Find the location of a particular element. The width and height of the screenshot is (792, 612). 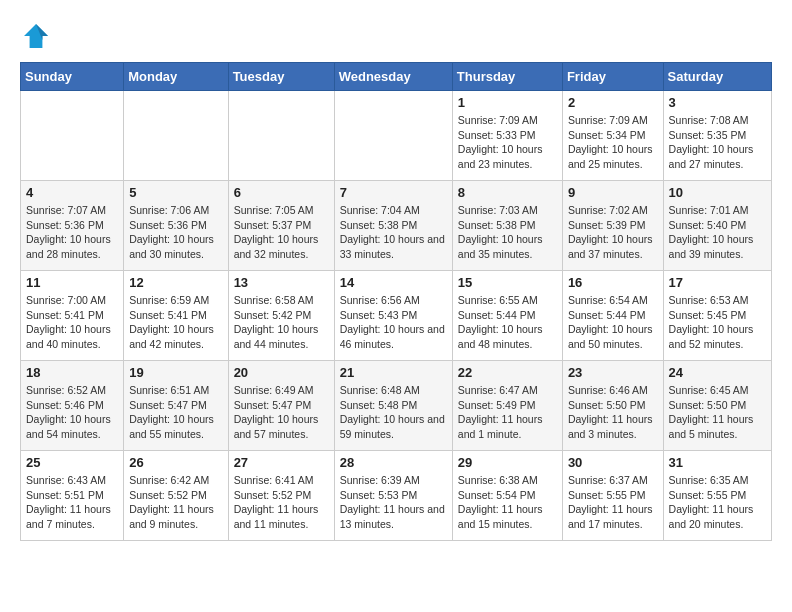

day-info: Sunrise: 6:58 AM Sunset: 5:42 PM Dayligh… is located at coordinates (282, 322).